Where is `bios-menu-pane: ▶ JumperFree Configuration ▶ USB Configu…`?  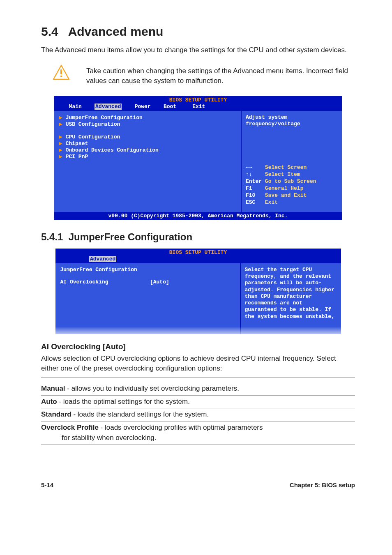 bios-menu-pane: ▶ JumperFree Configuration ▶ USB Configu… is located at coordinates (148, 161).